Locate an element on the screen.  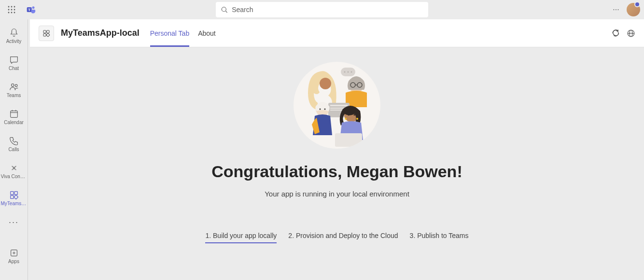
rail-item-chat: Chat is located at coordinates (14, 63).